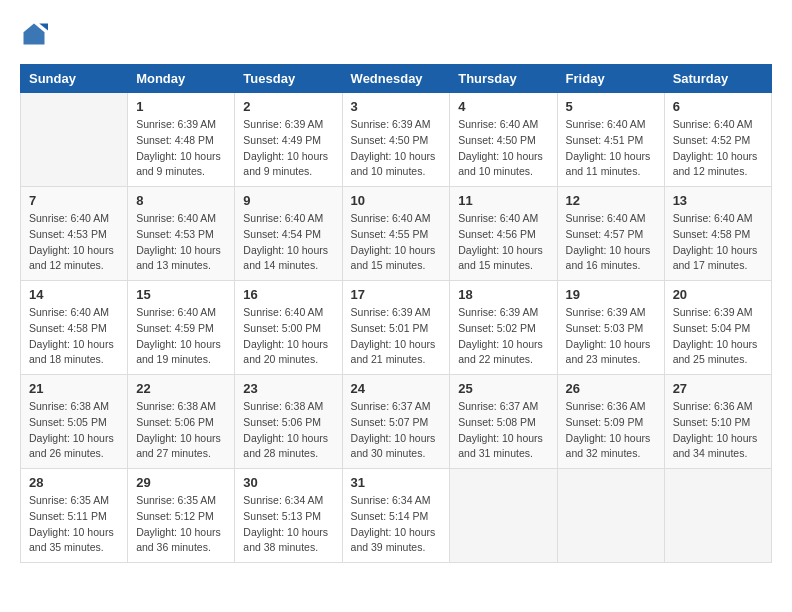 The image size is (792, 612). Describe the element at coordinates (74, 388) in the screenshot. I see `day-number: 21` at that location.